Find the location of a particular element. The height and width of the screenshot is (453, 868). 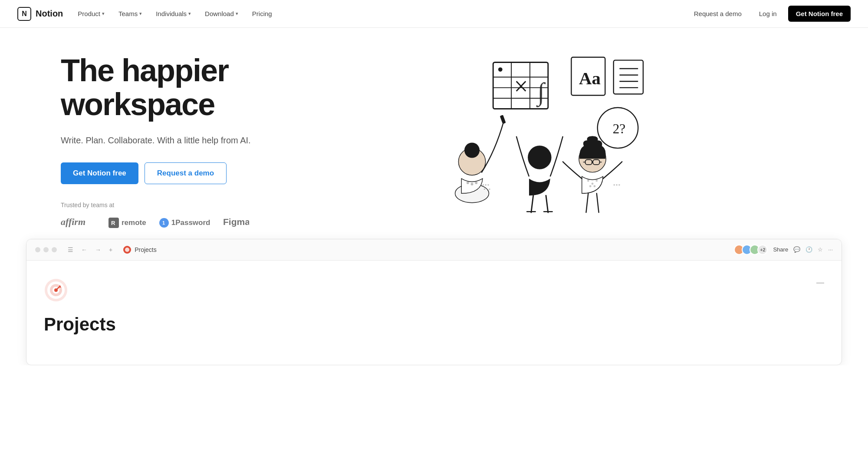

hero-title: The happier workspace is located at coordinates (156, 88).